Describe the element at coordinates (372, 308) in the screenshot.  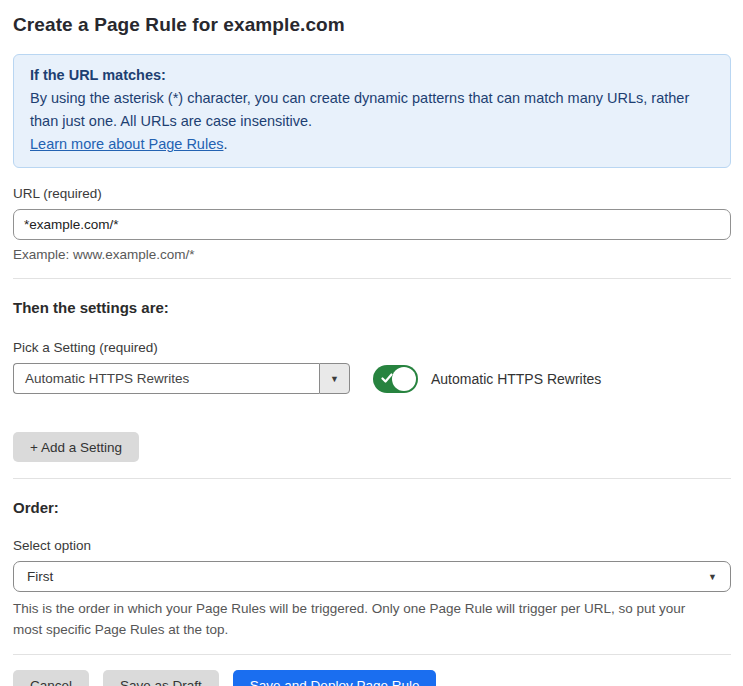
I see `settings-section-heading: Then the settings are:` at that location.